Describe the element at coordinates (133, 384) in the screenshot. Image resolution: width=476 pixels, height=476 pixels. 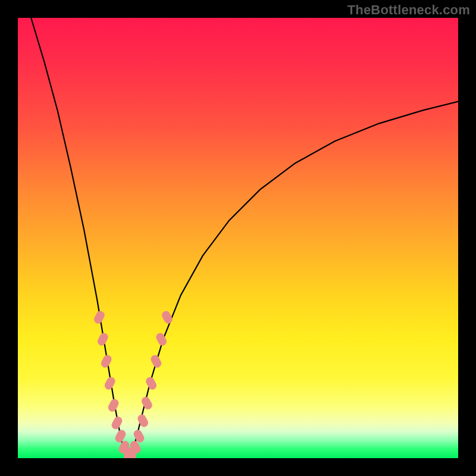
I see `marker-cluster` at that location.